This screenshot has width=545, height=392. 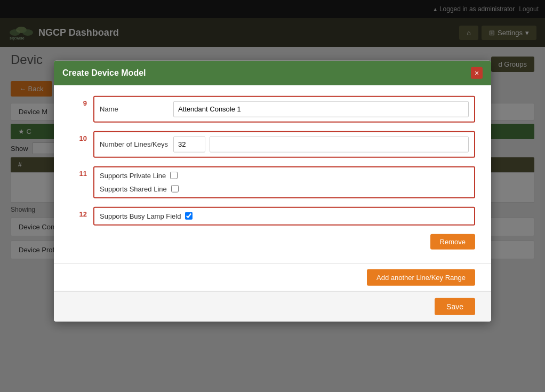 I want to click on lines-support-container: Supports Private Line Supports Shared Li…, so click(x=284, y=182).